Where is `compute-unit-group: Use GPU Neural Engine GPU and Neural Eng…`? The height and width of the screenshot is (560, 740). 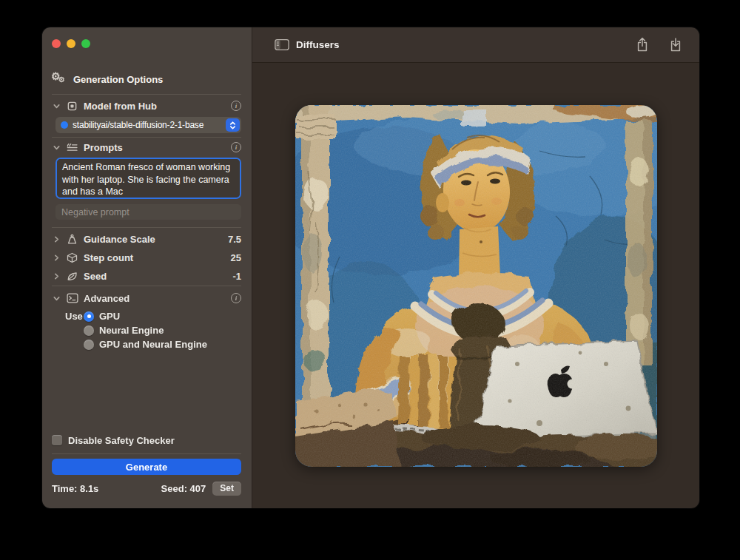
compute-unit-group: Use GPU Neural Engine GPU and Neural Eng… is located at coordinates (153, 330).